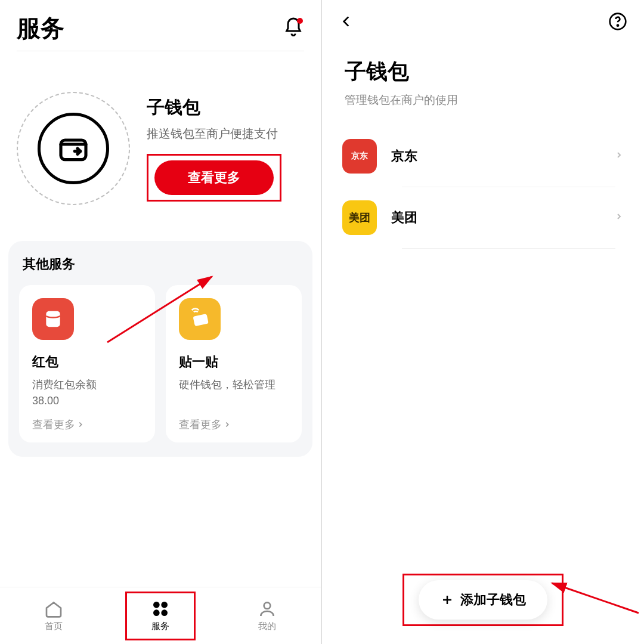  What do you see at coordinates (483, 100) in the screenshot?
I see `page-subtitle: 管理钱包在商户的使用` at bounding box center [483, 100].